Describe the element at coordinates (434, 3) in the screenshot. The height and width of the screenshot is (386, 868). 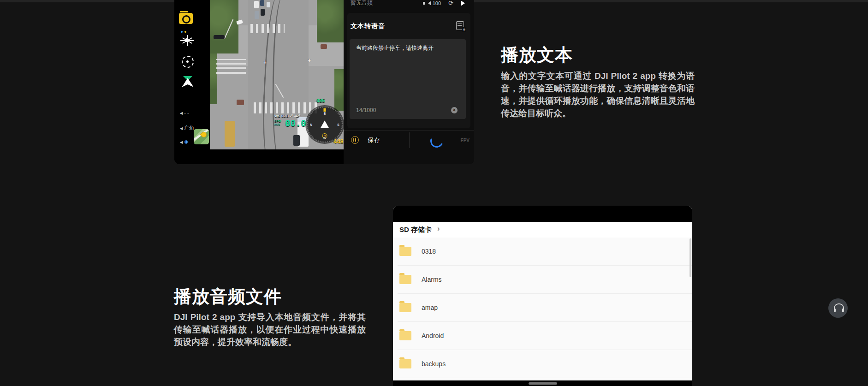
I see `volume-indicator: 100` at that location.